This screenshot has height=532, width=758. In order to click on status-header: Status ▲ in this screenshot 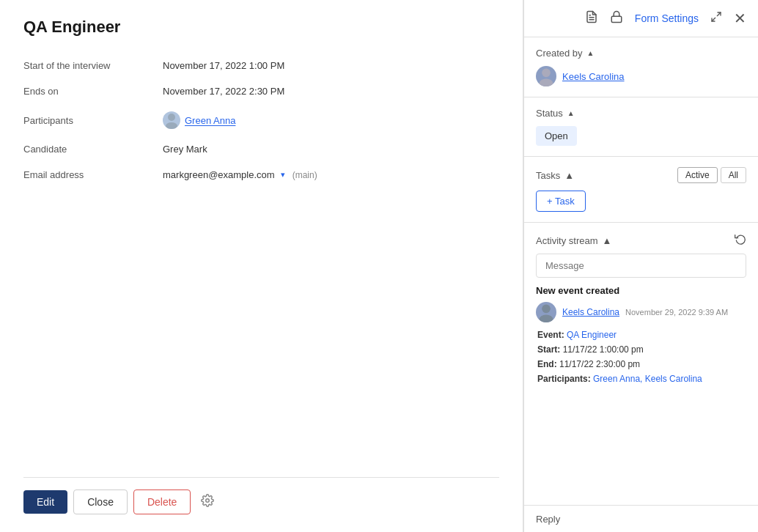, I will do `click(641, 113)`.